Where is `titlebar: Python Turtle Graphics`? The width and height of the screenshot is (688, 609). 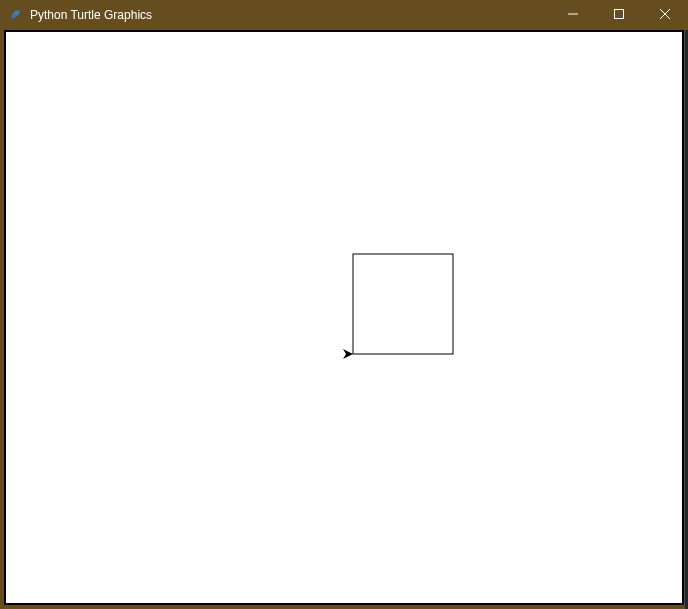
titlebar: Python Turtle Graphics is located at coordinates (344, 15).